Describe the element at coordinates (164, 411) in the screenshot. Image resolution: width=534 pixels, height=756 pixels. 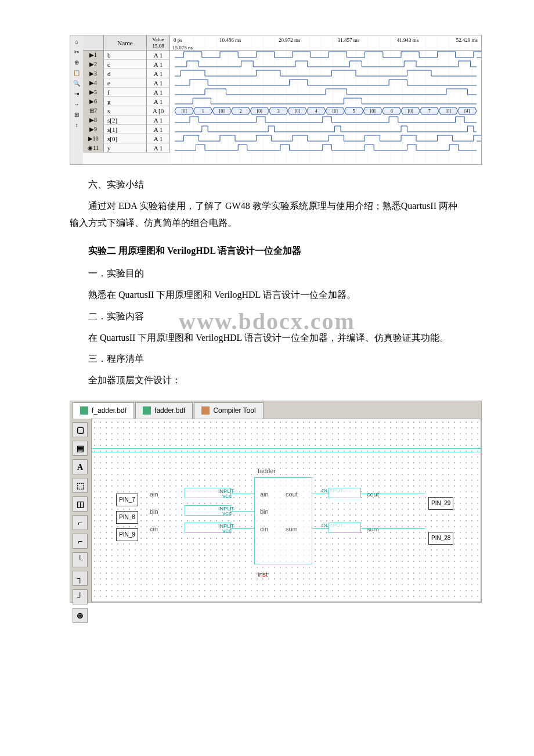
I see `file-tab: fadder.bdf` at that location.